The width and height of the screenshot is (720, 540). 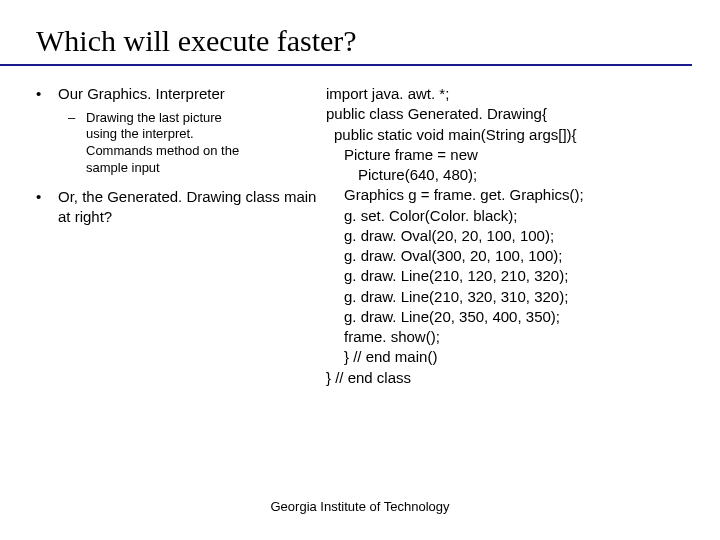 What do you see at coordinates (181, 206) in the screenshot?
I see `bullet-item: • Or, the Generated. Drawing class main …` at bounding box center [181, 206].